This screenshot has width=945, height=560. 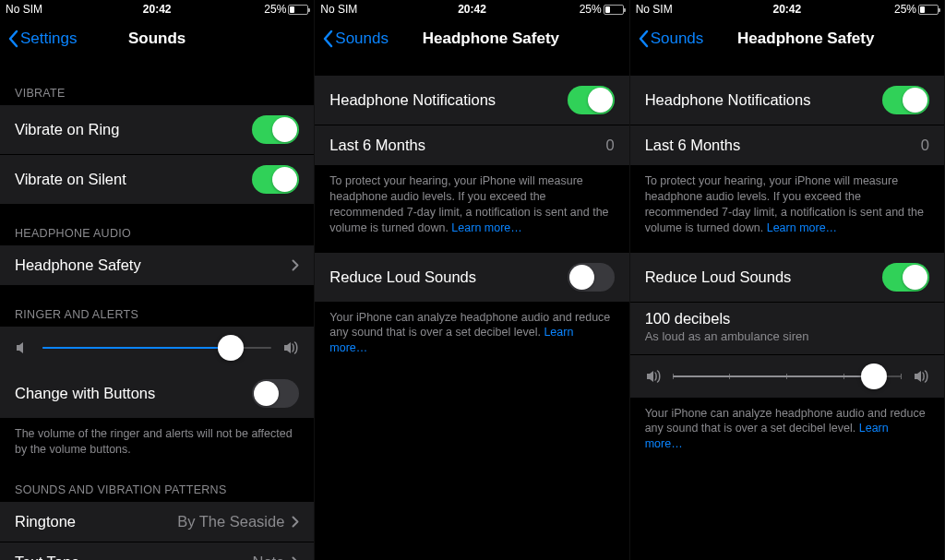 I want to click on section-header-headphone-audio: HEADPHONE AUDIO, so click(x=157, y=225).